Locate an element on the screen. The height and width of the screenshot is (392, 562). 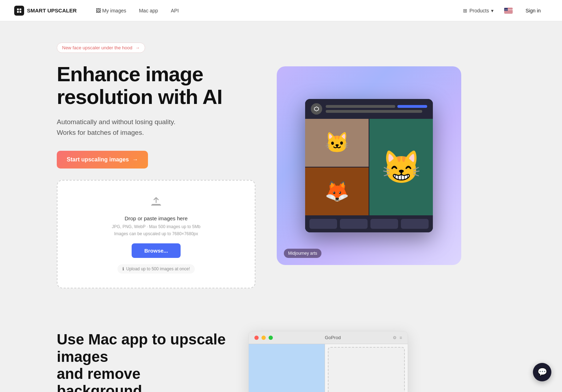
start-upscaling-button: Start upscaling images → is located at coordinates (102, 160).